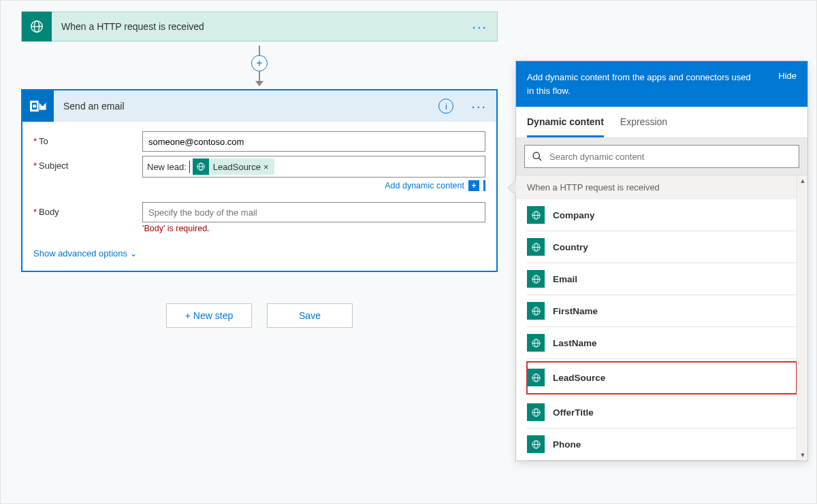 Image resolution: width=817 pixels, height=504 pixels. Describe the element at coordinates (266, 167) in the screenshot. I see `token-remove-icon: ×` at that location.